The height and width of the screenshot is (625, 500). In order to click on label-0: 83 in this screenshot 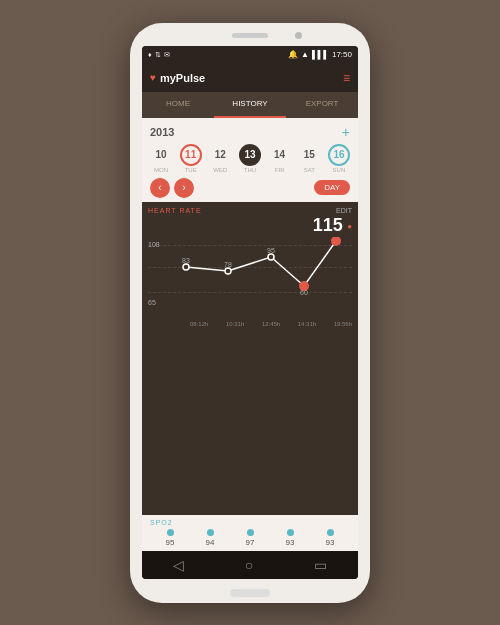, I will do `click(186, 260)`.